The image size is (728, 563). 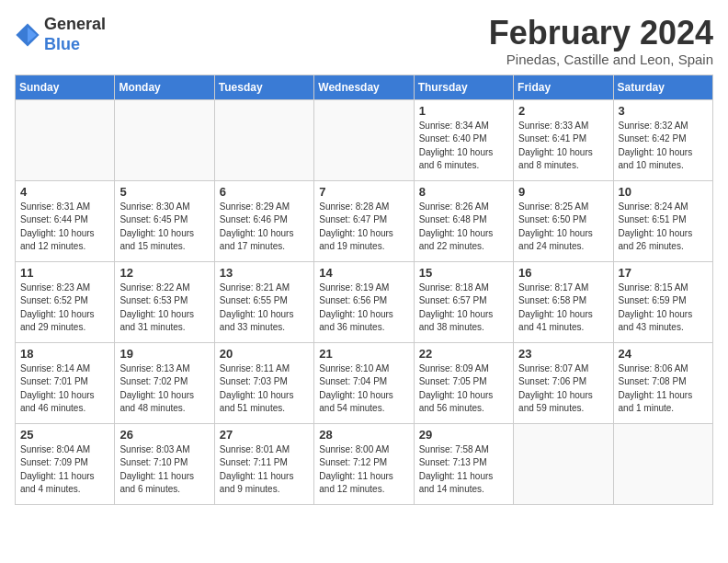 What do you see at coordinates (664, 110) in the screenshot?
I see `day-number: 3` at bounding box center [664, 110].